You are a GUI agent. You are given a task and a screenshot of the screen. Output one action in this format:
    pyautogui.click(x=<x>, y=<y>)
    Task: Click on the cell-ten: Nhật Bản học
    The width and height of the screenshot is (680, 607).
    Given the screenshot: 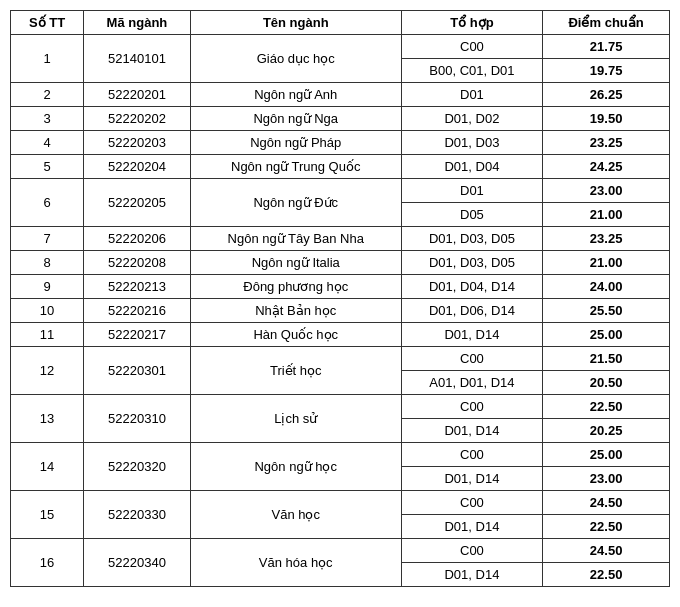 What is the action you would take?
    pyautogui.click(x=296, y=311)
    